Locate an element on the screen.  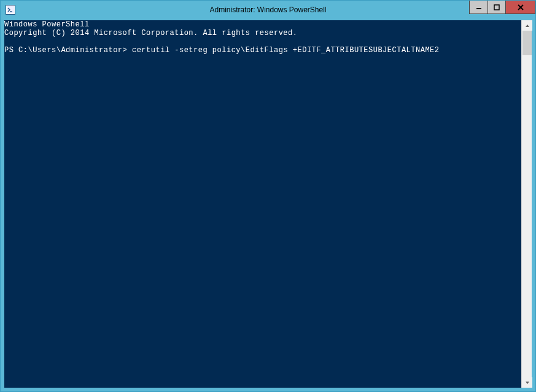
scroll-up-button is located at coordinates (527, 26).